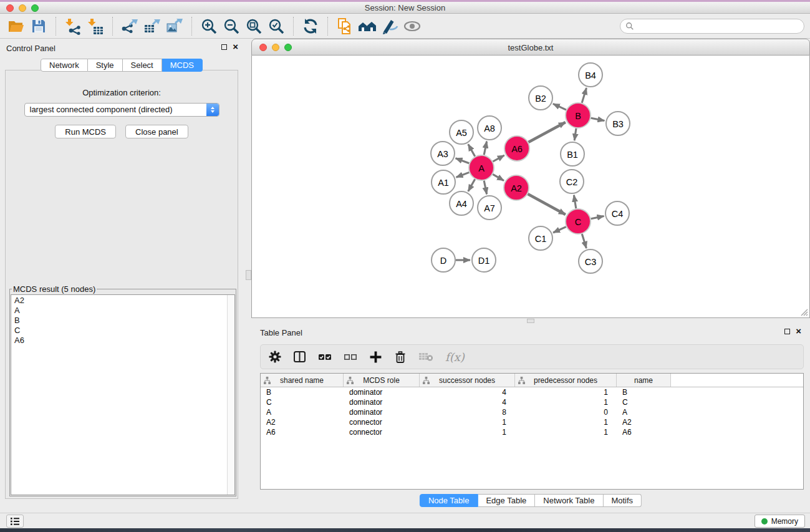  I want to click on mcds-result-list: A2ABCA6, so click(123, 395).